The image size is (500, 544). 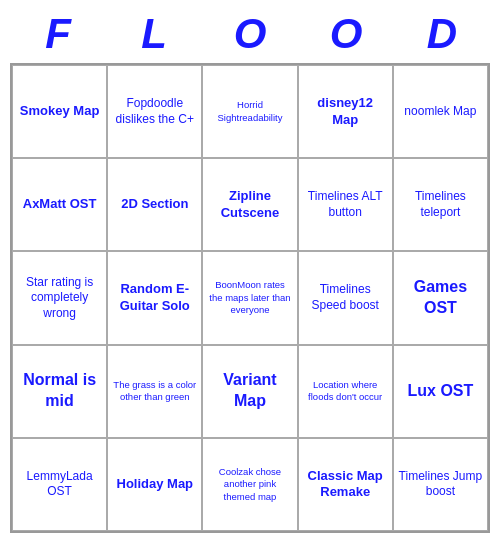 I want to click on bingo-cell-23: Classic Map Remake, so click(x=346, y=484).